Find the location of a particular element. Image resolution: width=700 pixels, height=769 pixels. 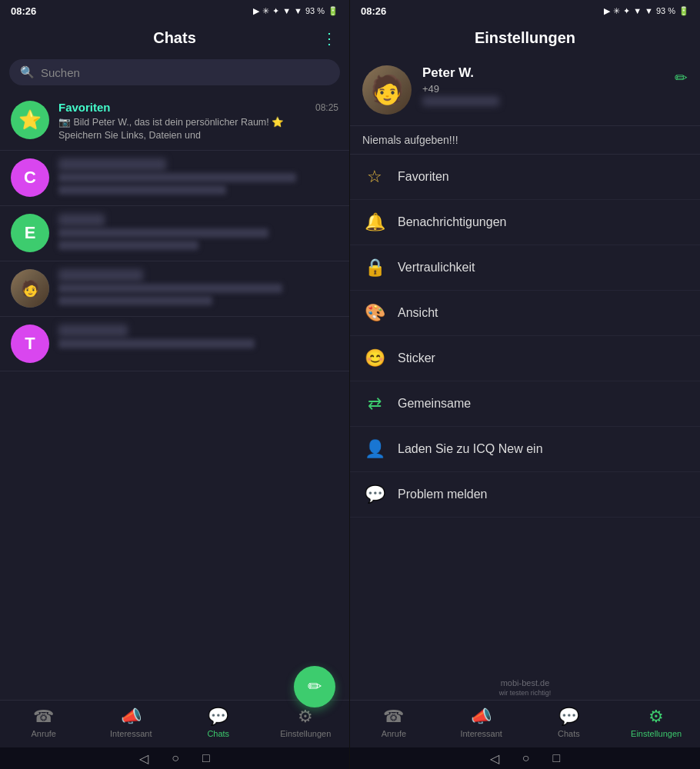

nav-item-chats: 💬 Chats is located at coordinates (218, 723).